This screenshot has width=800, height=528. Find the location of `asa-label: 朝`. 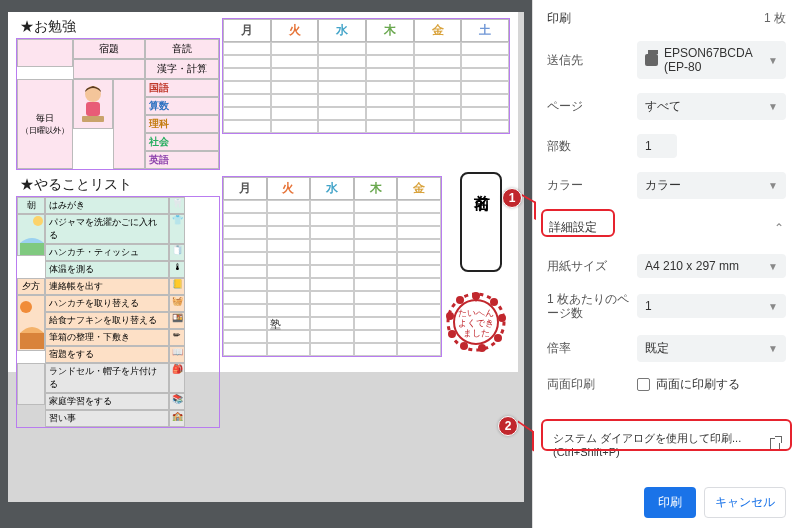

asa-label: 朝 is located at coordinates (31, 206).